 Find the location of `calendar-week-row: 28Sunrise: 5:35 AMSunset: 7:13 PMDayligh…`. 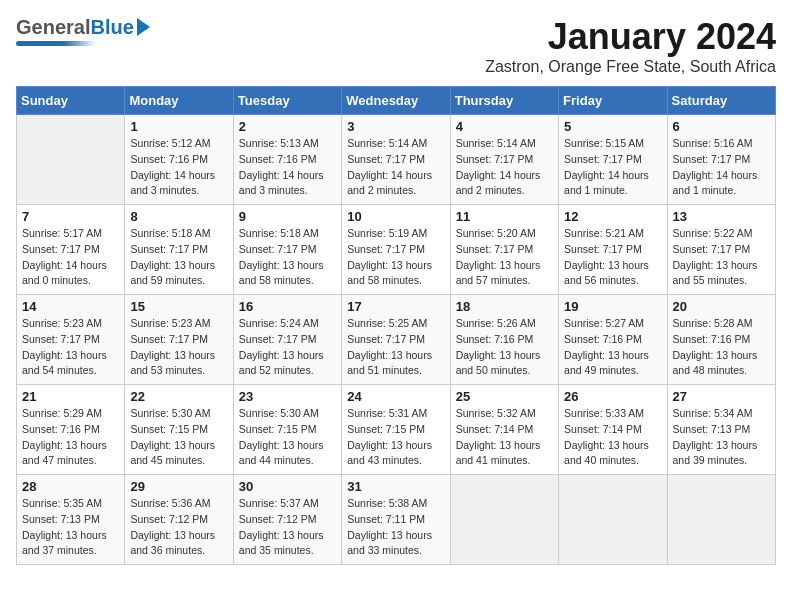

calendar-week-row: 28Sunrise: 5:35 AMSunset: 7:13 PMDayligh… is located at coordinates (396, 520).